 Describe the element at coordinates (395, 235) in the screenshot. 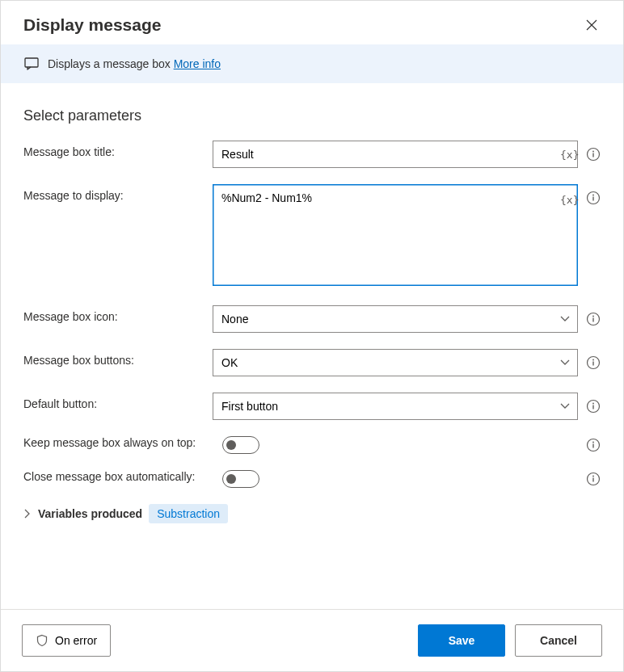

I see `message-to-display-input` at that location.